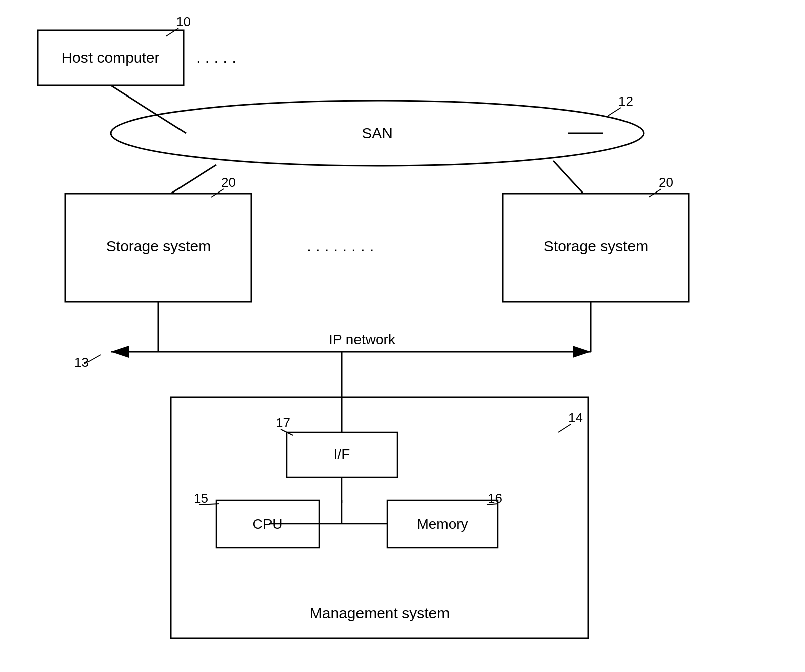 This screenshot has width=805, height=672. What do you see at coordinates (377, 133) in the screenshot?
I see `san-label: SAN` at bounding box center [377, 133].